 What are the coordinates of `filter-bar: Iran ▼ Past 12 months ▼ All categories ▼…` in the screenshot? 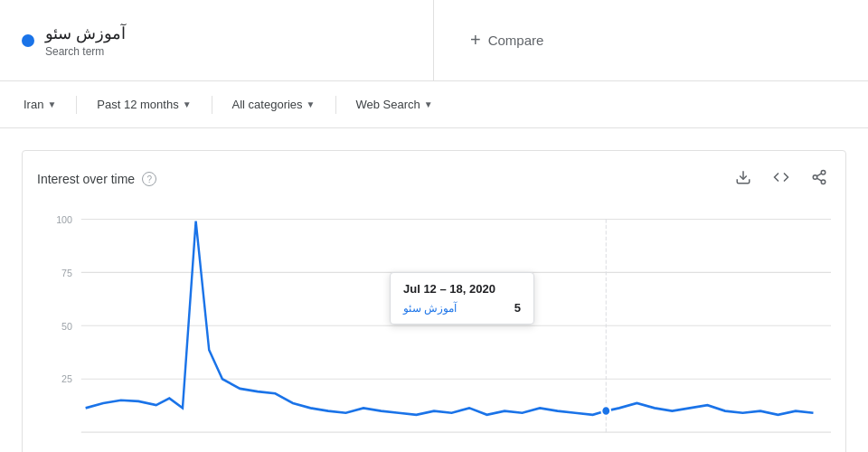 It's located at (434, 105).